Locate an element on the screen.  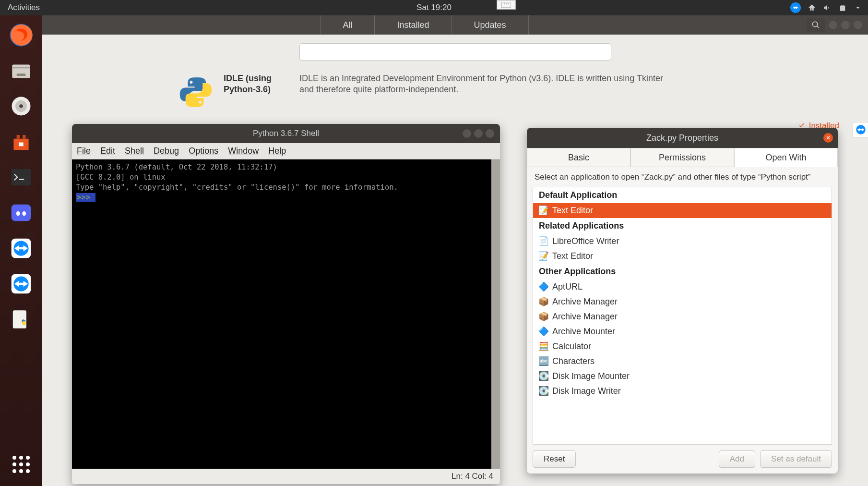
tab-open-with: Open With is located at coordinates (786, 158).